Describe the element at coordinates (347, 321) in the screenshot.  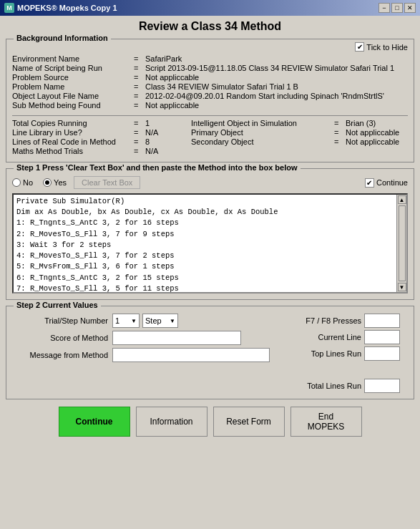
I see `f7f8-row: F7 / F8 Presses` at that location.